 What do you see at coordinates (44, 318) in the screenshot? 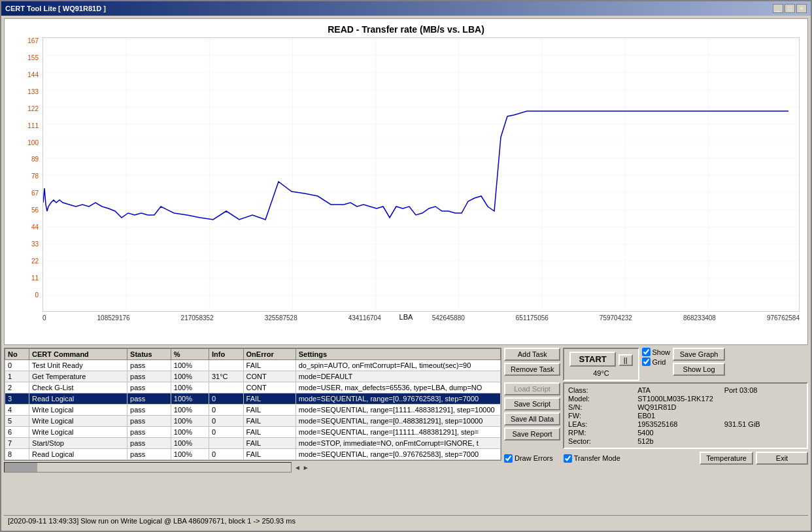
I see `x-label: 0` at bounding box center [44, 318].